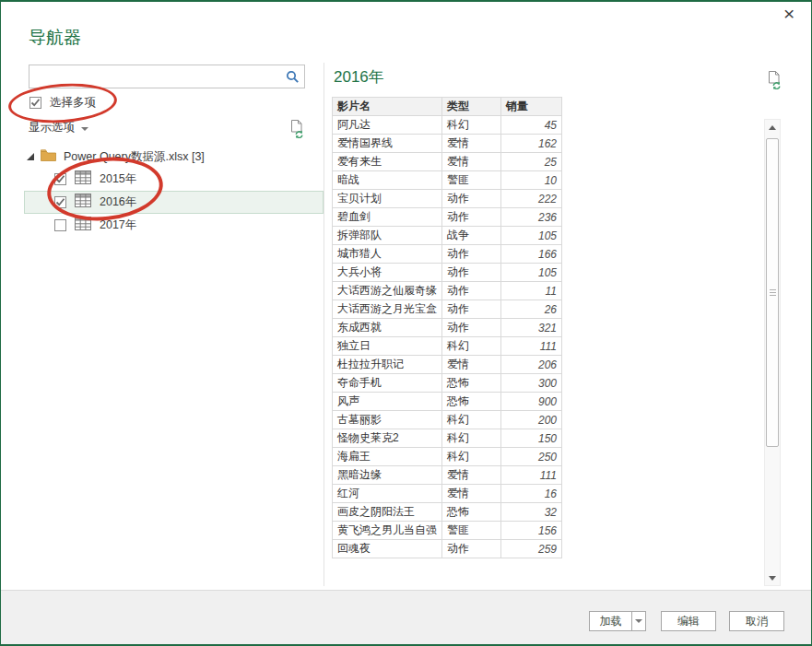  Describe the element at coordinates (772, 352) in the screenshot. I see `preview-scrollbar` at that location.